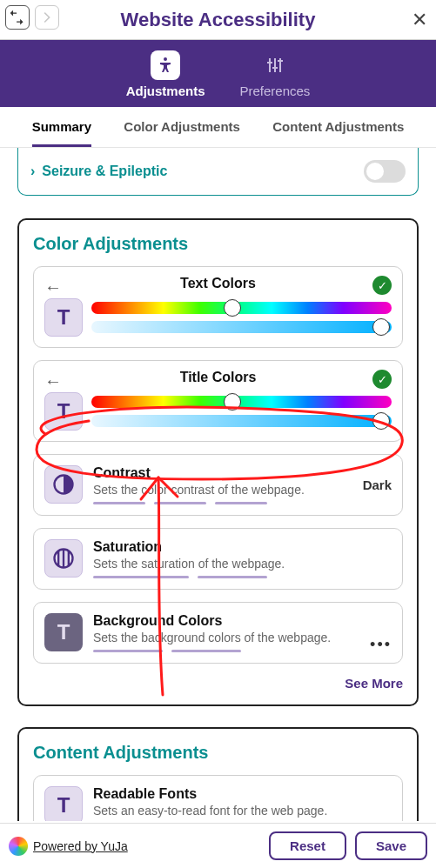  What do you see at coordinates (242, 308) in the screenshot?
I see `text-hue-slider` at bounding box center [242, 308].